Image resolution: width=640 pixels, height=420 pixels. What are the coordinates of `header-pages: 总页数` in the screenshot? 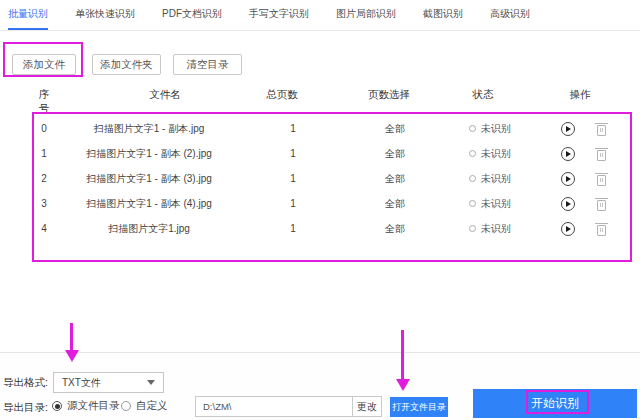 It's located at (282, 95).